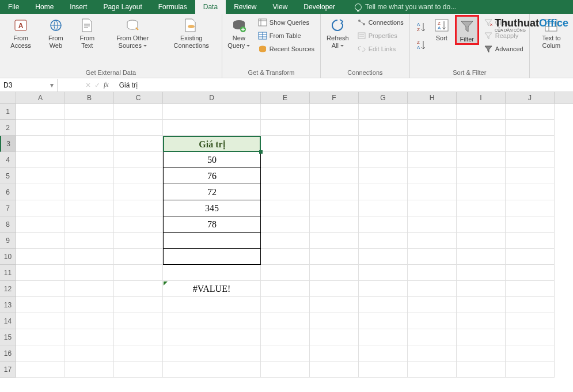 The image size is (573, 392). I want to click on cell-E15, so click(286, 337).